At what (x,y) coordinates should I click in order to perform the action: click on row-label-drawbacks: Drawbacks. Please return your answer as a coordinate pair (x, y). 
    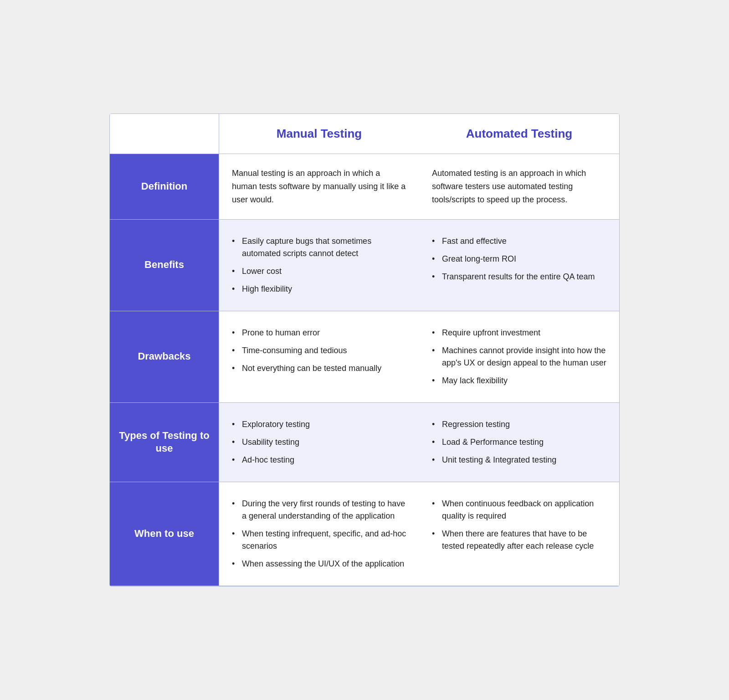
    Looking at the image, I should click on (164, 357).